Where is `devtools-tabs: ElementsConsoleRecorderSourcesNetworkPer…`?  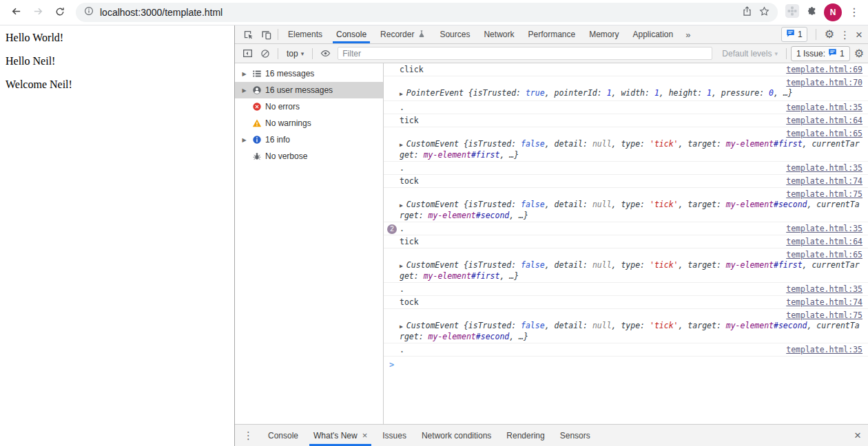 devtools-tabs: ElementsConsoleRecorderSourcesNetworkPer… is located at coordinates (481, 34).